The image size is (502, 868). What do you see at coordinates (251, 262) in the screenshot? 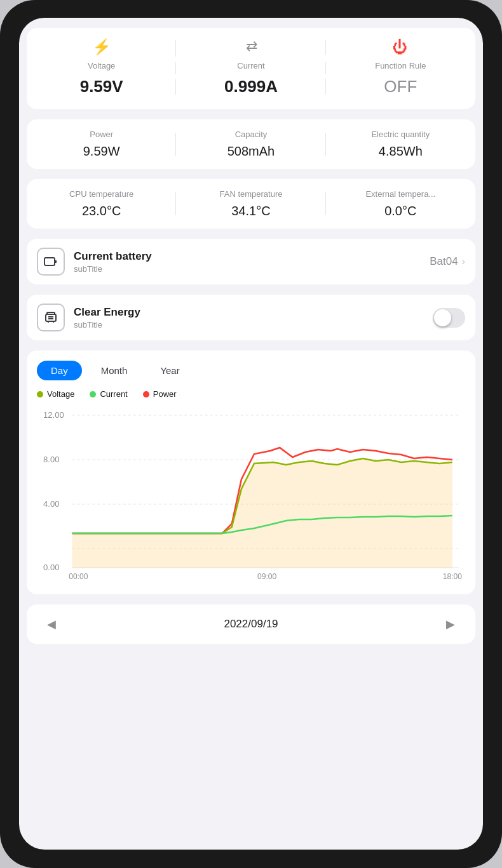
I see `current-battery-card: Current battery subTitle Bat04 ›` at bounding box center [251, 262].